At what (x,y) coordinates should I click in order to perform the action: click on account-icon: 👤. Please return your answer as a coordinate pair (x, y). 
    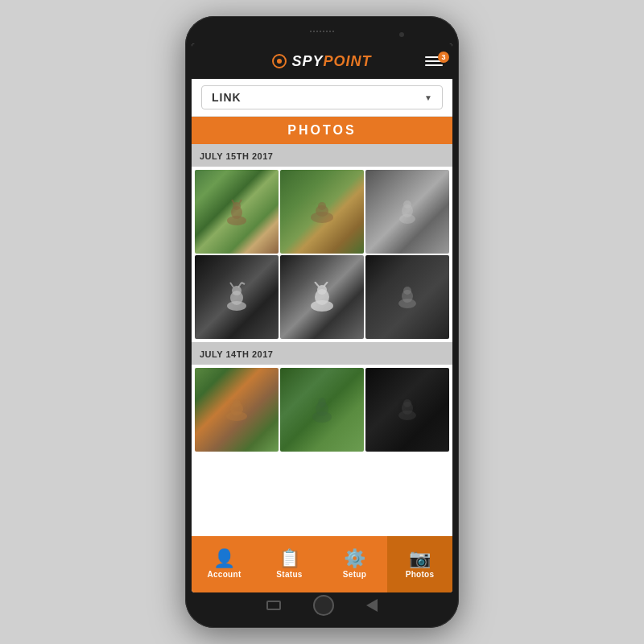
    Looking at the image, I should click on (224, 559).